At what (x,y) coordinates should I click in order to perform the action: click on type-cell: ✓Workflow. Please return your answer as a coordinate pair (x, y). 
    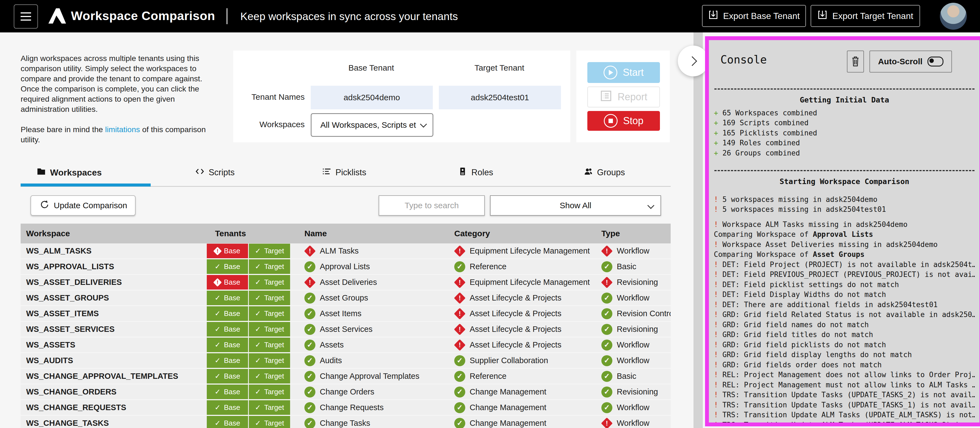
    Looking at the image, I should click on (636, 407).